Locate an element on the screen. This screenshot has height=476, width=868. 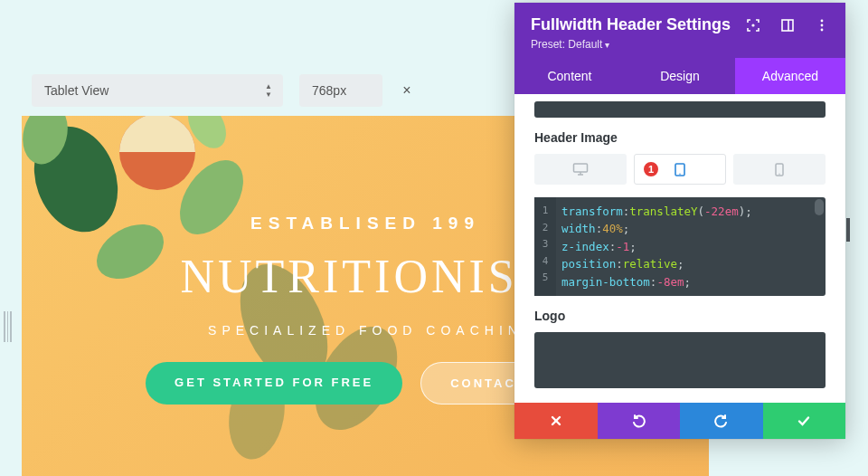
custom-css-editor: 12345 transform:translateY(-22em); width… is located at coordinates (680, 246).